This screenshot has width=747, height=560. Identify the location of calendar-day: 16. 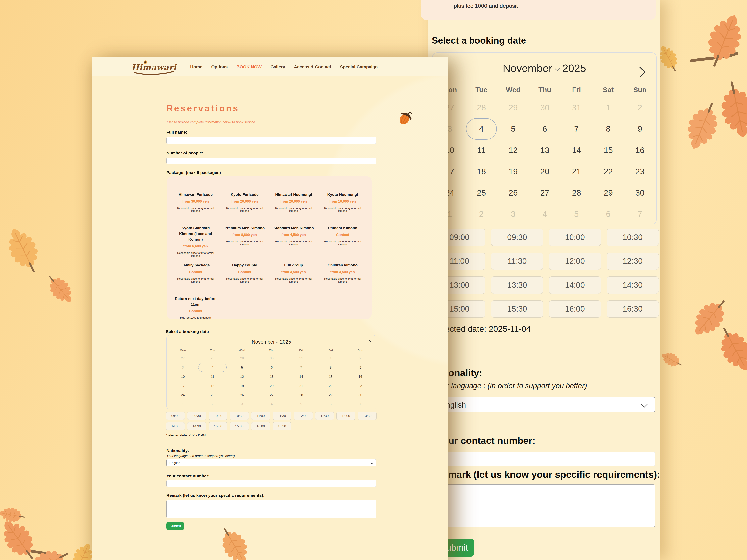
(360, 377).